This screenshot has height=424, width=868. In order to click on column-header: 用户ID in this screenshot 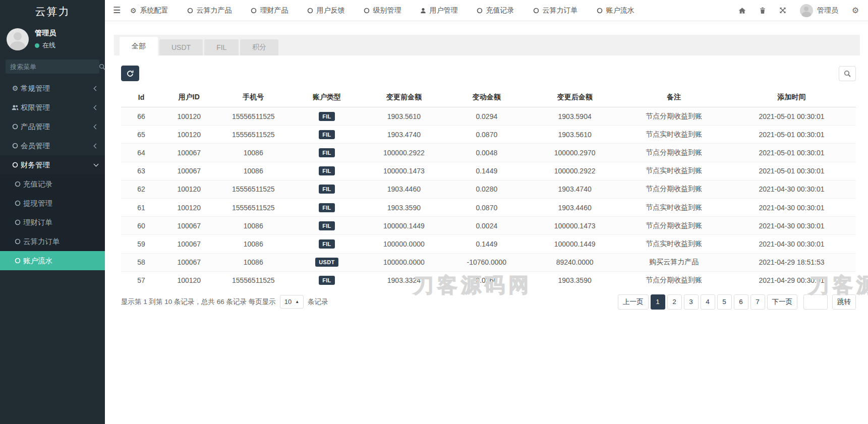, I will do `click(189, 98)`.